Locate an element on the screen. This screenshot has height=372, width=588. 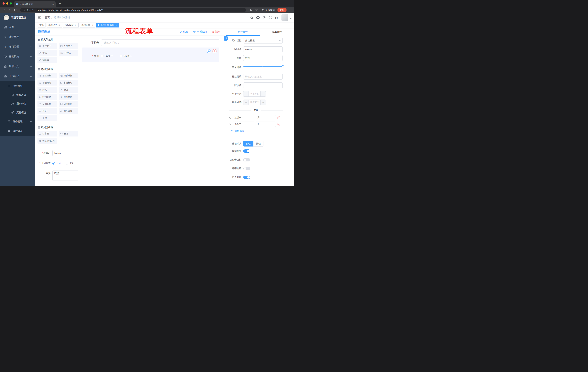
palette-item: 开关 is located at coordinates (47, 90).